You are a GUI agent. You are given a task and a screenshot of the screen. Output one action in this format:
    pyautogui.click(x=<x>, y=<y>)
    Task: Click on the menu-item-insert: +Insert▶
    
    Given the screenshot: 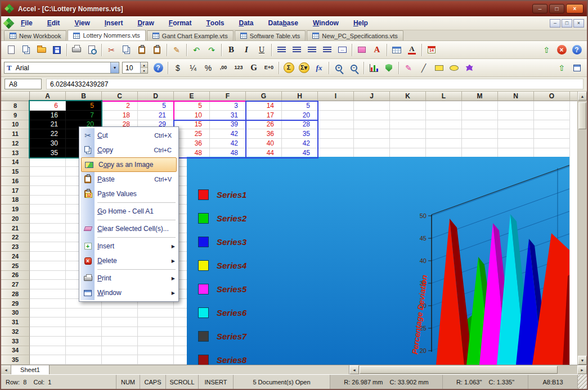 What is the action you would take?
    pyautogui.click(x=129, y=246)
    